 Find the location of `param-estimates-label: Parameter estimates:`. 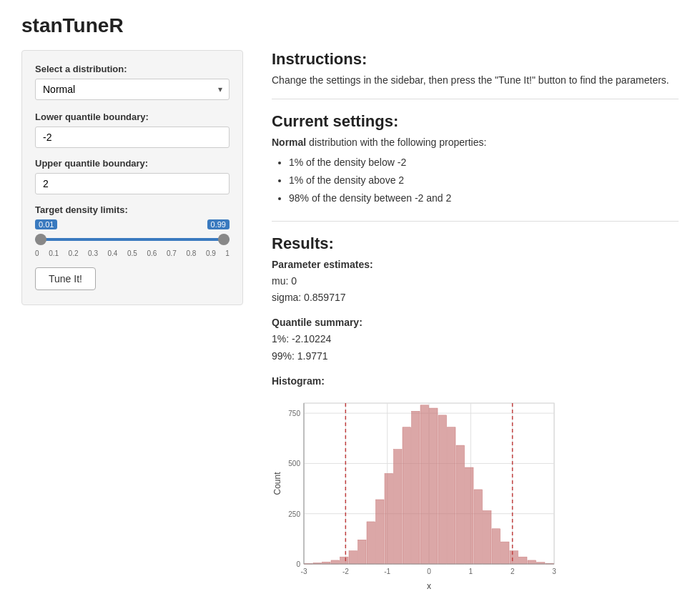

param-estimates-label: Parameter estimates: is located at coordinates (475, 264).